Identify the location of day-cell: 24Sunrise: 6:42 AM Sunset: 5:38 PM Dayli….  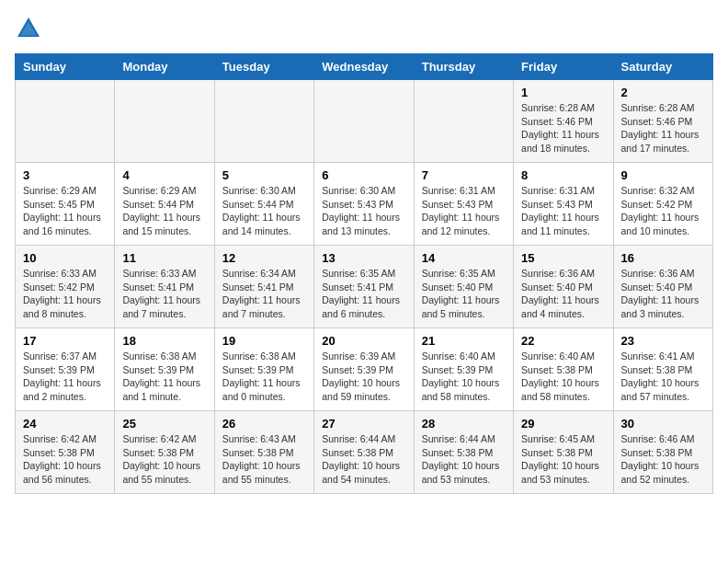
(65, 453).